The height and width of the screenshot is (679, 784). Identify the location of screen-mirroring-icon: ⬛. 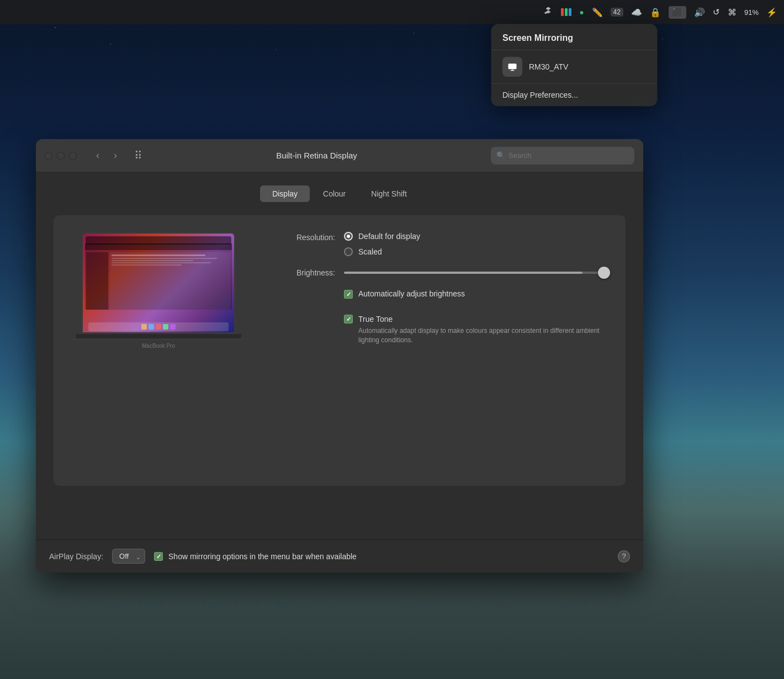
(677, 12).